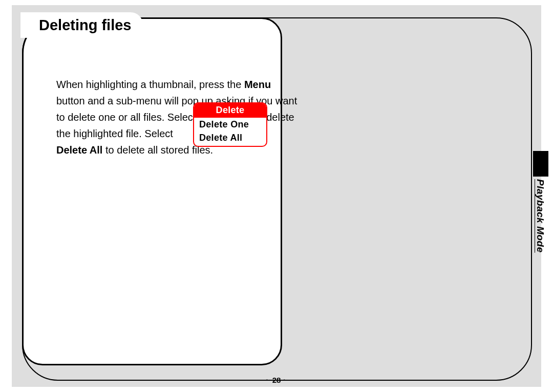 This screenshot has height=392, width=553. What do you see at coordinates (230, 124) in the screenshot?
I see `menu-option-delete-one: Delete One` at bounding box center [230, 124].